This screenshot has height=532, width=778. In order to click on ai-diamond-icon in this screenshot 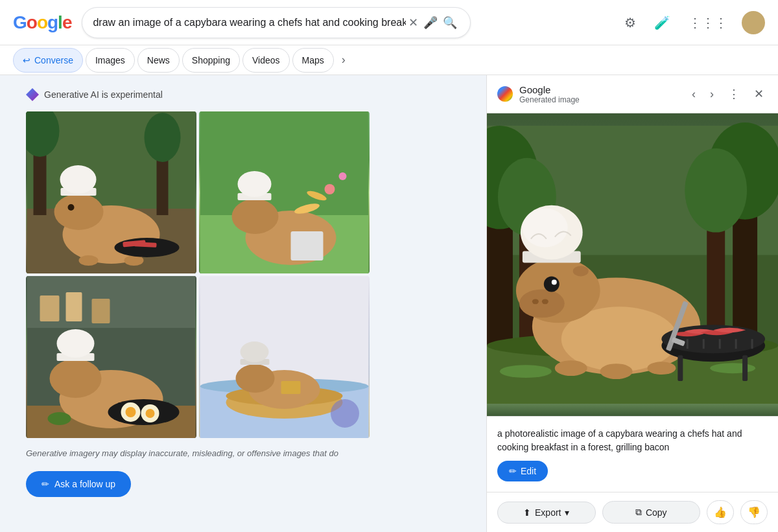, I will do `click(32, 95)`.